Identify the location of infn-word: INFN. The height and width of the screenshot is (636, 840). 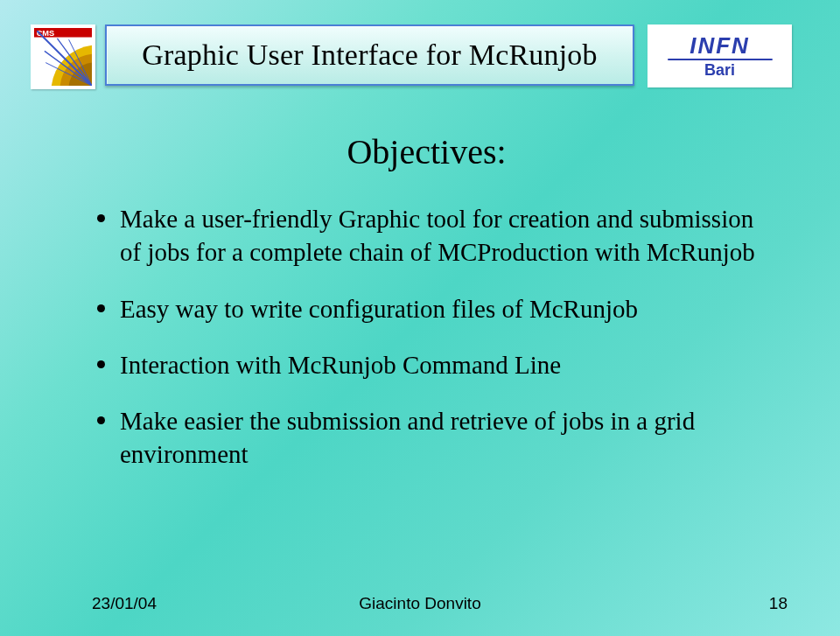
(719, 45).